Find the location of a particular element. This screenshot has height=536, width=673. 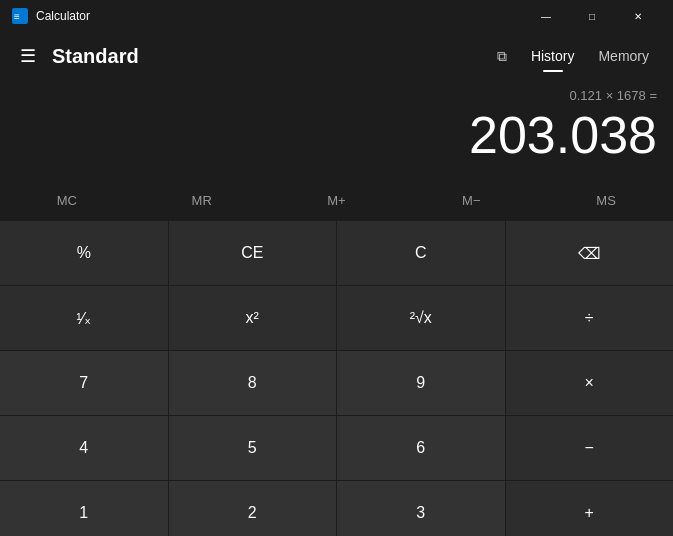

app-icon: ≡ is located at coordinates (20, 16).